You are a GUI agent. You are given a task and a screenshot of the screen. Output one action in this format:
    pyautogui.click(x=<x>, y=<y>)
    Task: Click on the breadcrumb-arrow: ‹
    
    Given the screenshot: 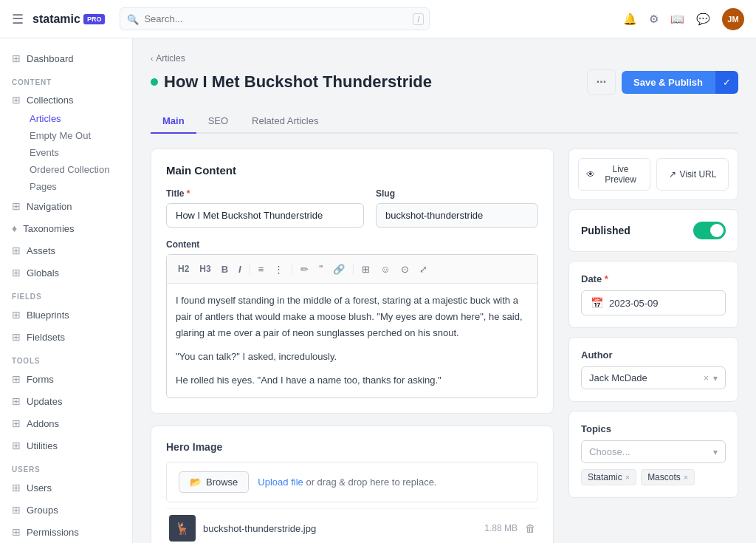 What is the action you would take?
    pyautogui.click(x=152, y=59)
    